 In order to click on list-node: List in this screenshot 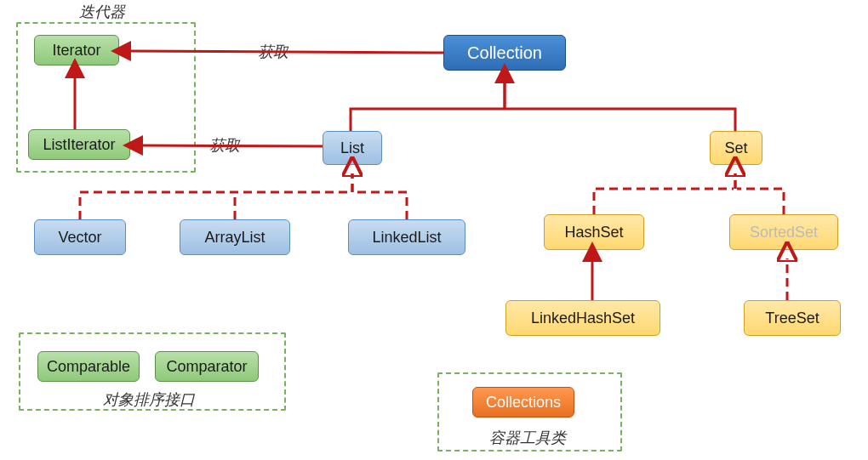, I will do `click(352, 148)`.